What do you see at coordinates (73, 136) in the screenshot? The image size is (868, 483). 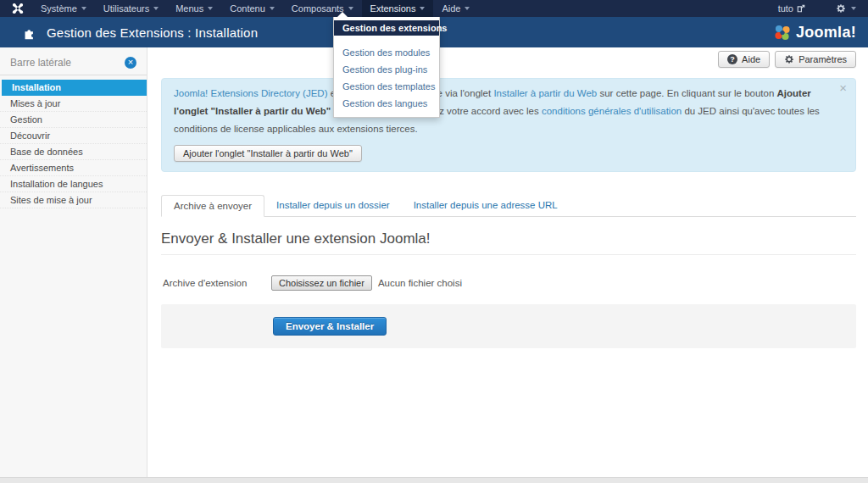 I see `sidebar-item-decouvrir: Découvrir` at bounding box center [73, 136].